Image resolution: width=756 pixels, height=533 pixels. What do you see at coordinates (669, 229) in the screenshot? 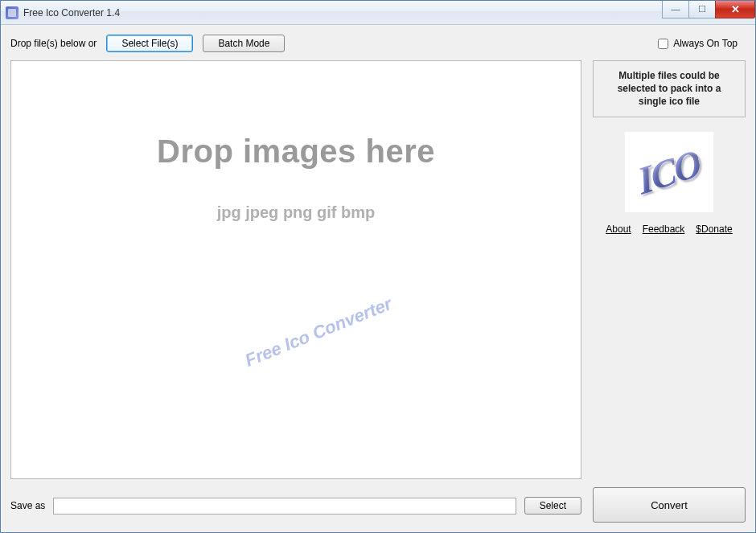
I see `links: About Feedback $Donate` at bounding box center [669, 229].